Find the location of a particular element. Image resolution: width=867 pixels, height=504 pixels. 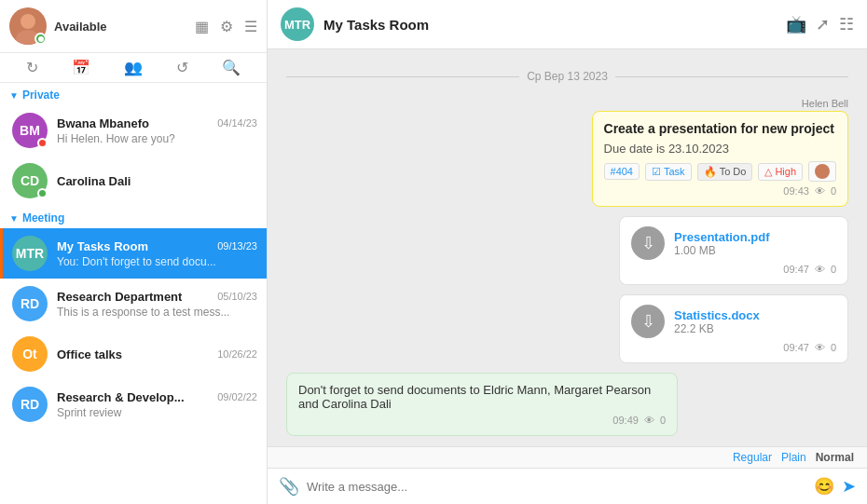

chat-header: MTR My Tasks Room 📺 ➚ ☷ is located at coordinates (567, 24).